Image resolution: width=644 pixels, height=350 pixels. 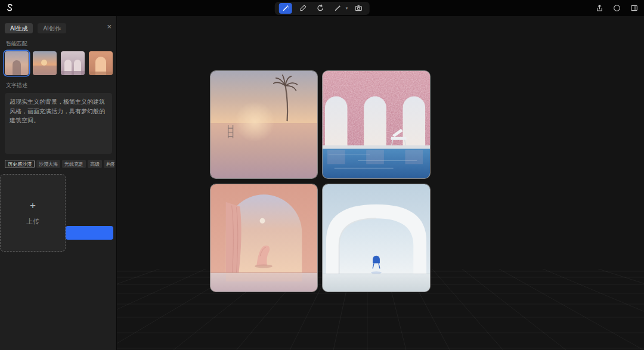 What do you see at coordinates (285, 8) in the screenshot?
I see `magic-wand-icon` at bounding box center [285, 8].